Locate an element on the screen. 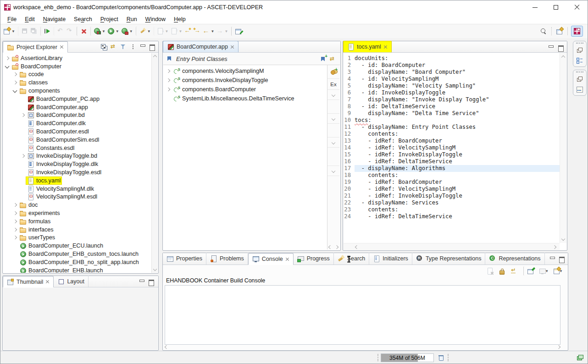 Image resolution: width=588 pixels, height=364 pixels. bottom-tab: Properties is located at coordinates (184, 259).